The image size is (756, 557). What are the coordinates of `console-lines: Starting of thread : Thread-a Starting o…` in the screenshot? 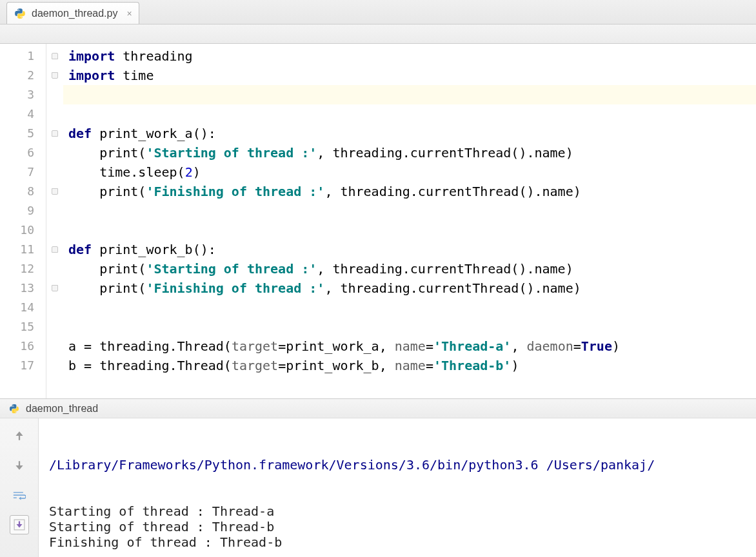 It's located at (400, 527).